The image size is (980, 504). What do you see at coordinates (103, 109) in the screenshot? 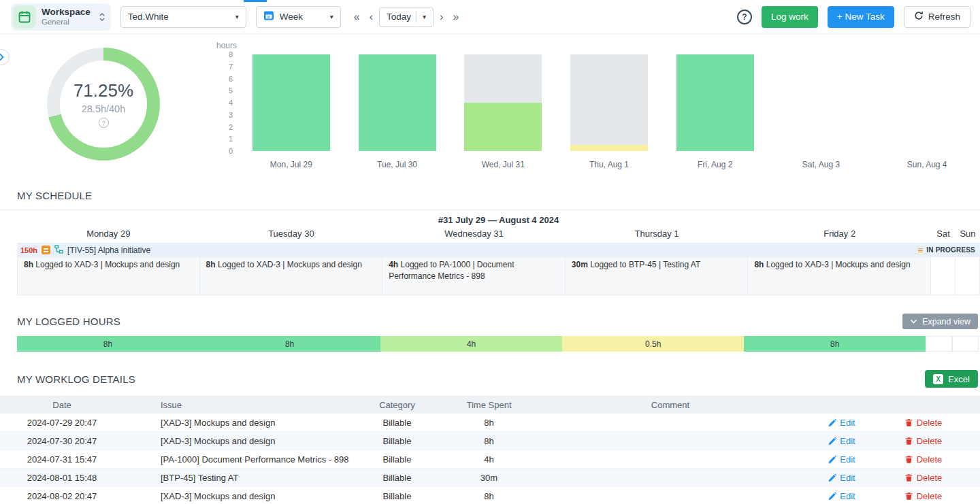
I see `completion-ratio: 28.5h/40h` at bounding box center [103, 109].